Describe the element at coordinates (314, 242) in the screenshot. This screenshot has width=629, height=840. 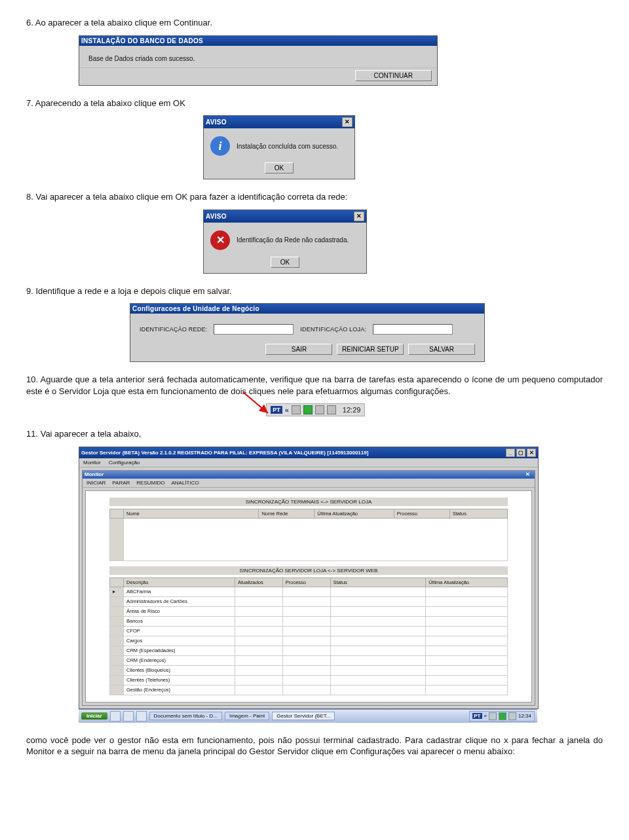
I see `figure-3: AVISO ✕ Identificação da Rede não cadast…` at that location.